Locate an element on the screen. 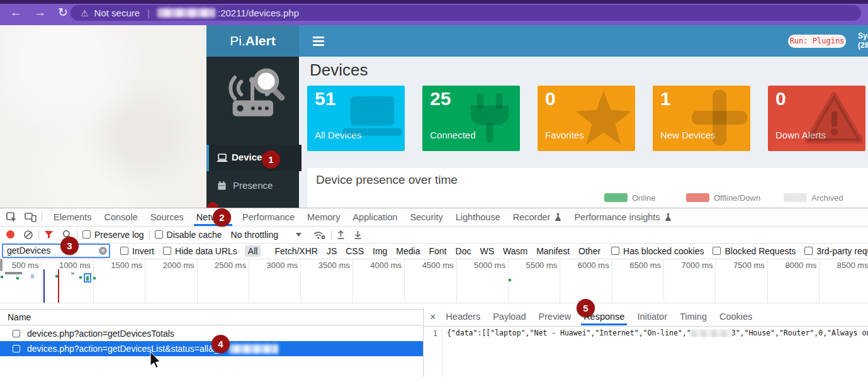 This screenshot has height=377, width=868. request-row-getdevicestotals: devices.php?action=getDevicesTotals is located at coordinates (211, 334).